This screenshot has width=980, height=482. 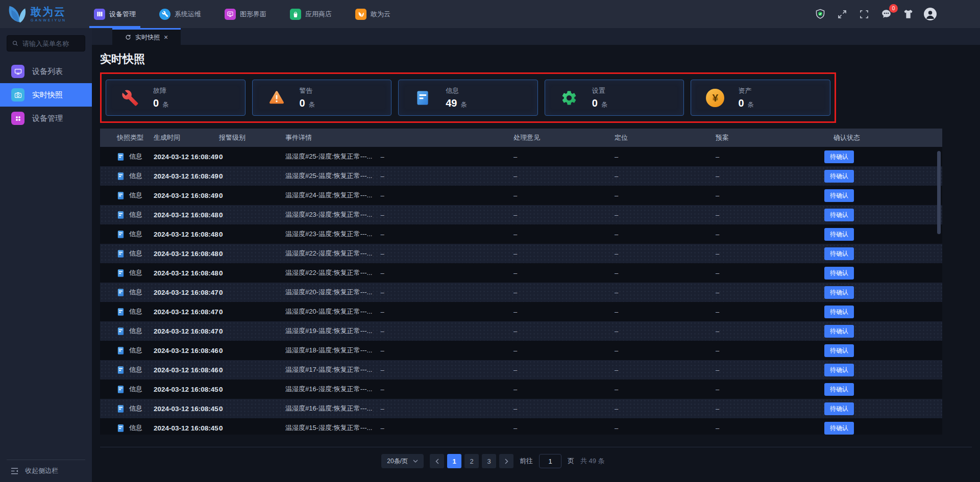 What do you see at coordinates (186, 428) in the screenshot?
I see `time-cell: 2024-03-12 16:08:45` at bounding box center [186, 428].